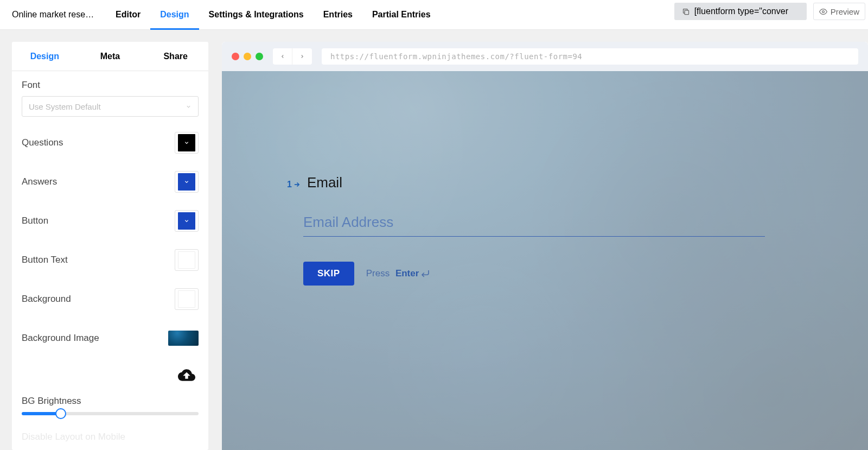 This screenshot has height=450, width=868. Describe the element at coordinates (110, 106) in the screenshot. I see `font-select: Use System Default` at that location.